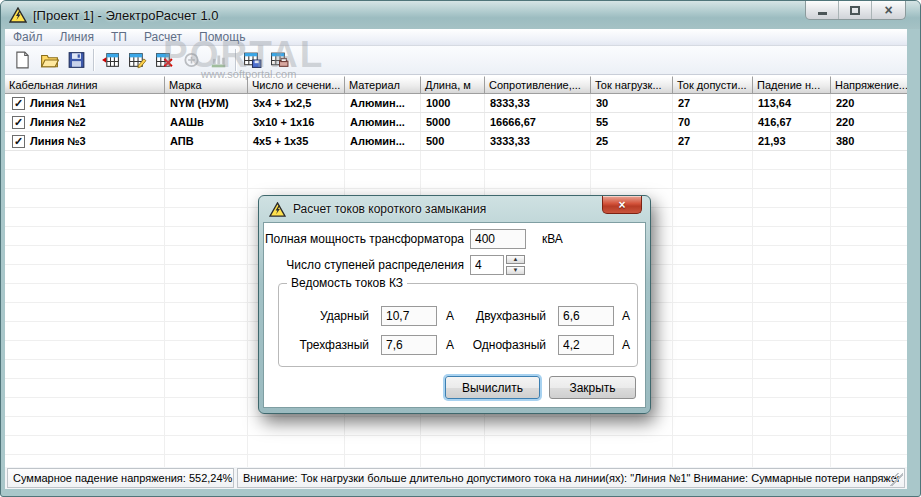  What do you see at coordinates (22, 60) in the screenshot?
I see `new-document-button` at bounding box center [22, 60].